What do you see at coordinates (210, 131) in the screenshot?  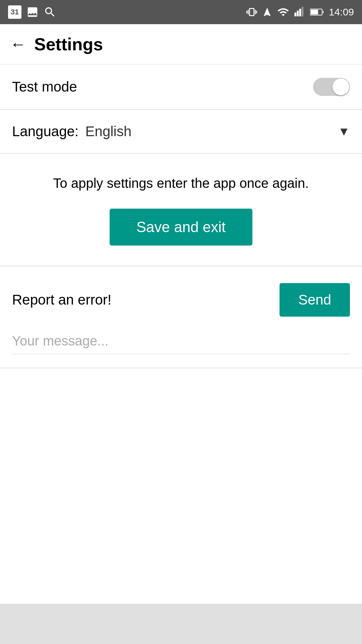 I see `language-value: English` at bounding box center [210, 131].